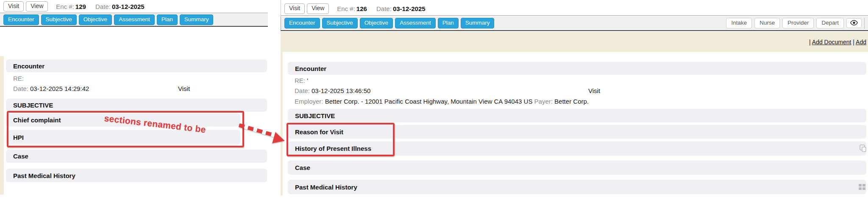 Image resolution: width=868 pixels, height=198 pixels. Describe the element at coordinates (51, 88) in the screenshot. I see `date-line: Date: 03-12-2025 14:29:42` at that location.